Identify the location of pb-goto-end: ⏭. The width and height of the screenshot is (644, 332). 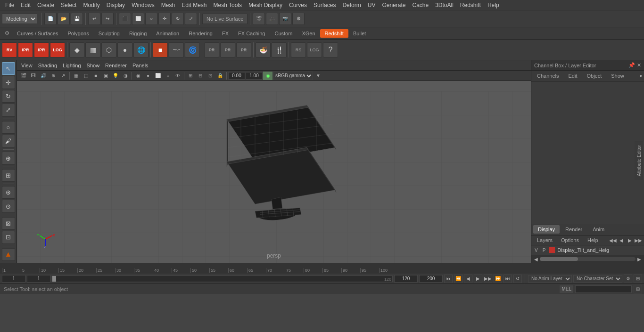
(508, 279).